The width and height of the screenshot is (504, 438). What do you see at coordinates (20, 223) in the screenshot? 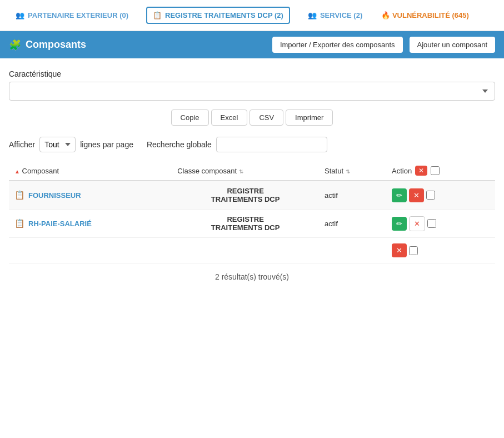
I see `composant-icon-2: 📋` at bounding box center [20, 223].